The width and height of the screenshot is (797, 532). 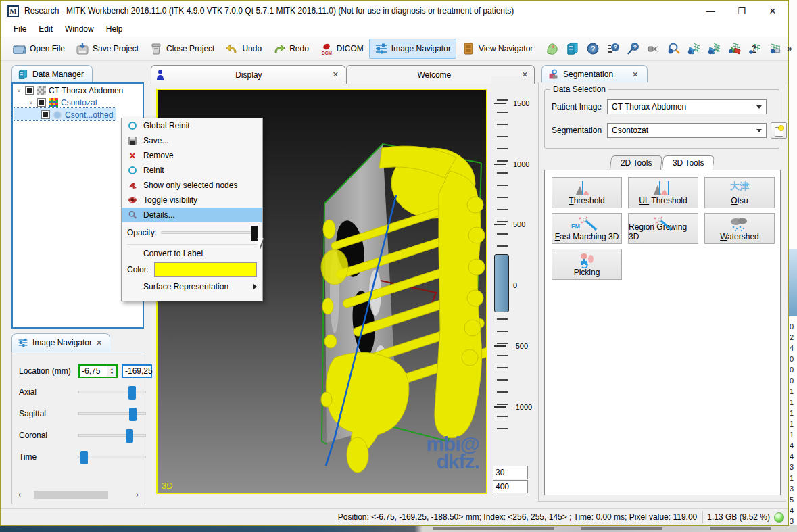 What do you see at coordinates (142, 233) in the screenshot?
I see `opacity-label: Opacity:` at bounding box center [142, 233].